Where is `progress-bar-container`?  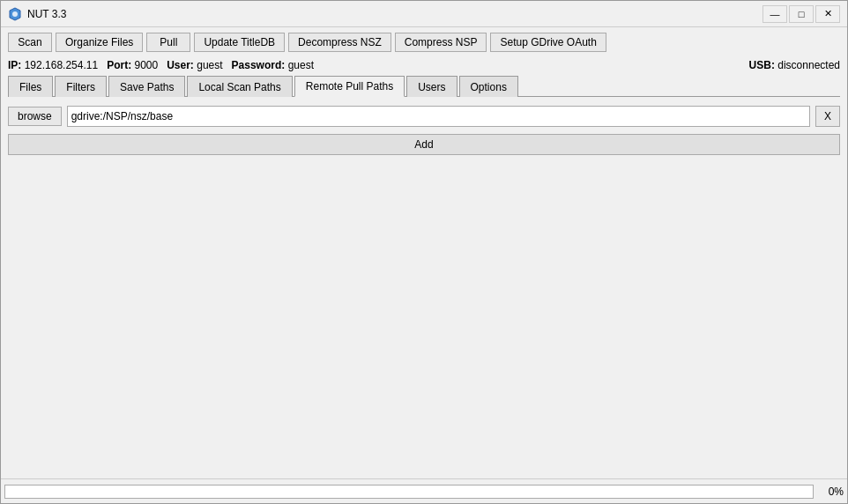 progress-bar-container is located at coordinates (409, 492).